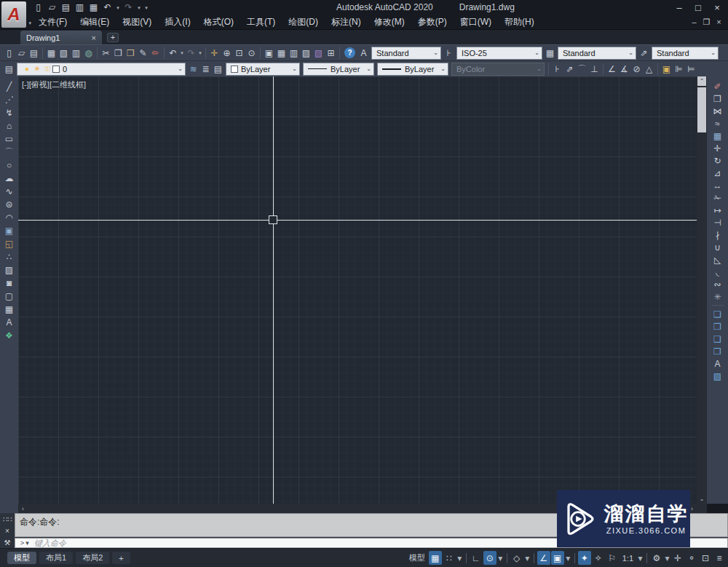 The width and height of the screenshot is (728, 567). Describe the element at coordinates (718, 185) in the screenshot. I see `stretch-icon: ↔` at that location.